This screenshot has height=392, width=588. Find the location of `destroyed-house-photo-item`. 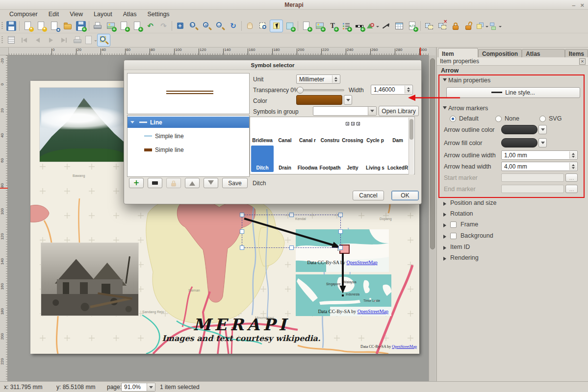

destroyed-house-photo-item is located at coordinates (90, 279).